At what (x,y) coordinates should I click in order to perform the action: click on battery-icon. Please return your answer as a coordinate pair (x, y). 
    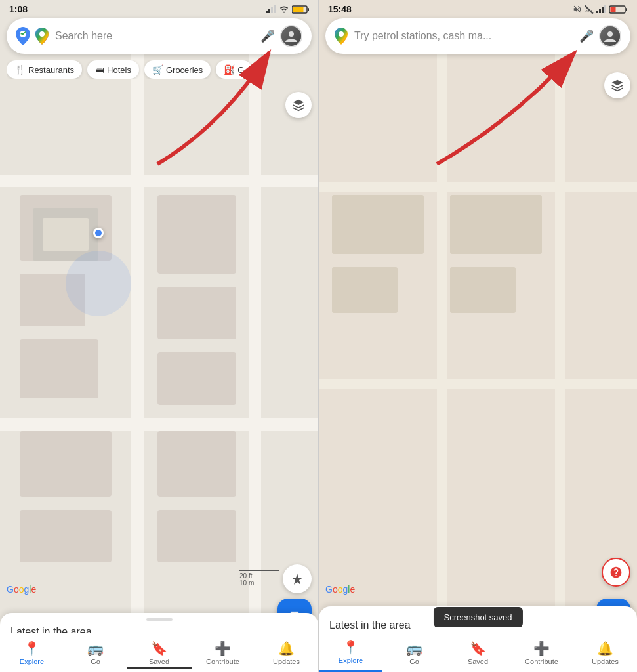
    Looking at the image, I should click on (300, 9).